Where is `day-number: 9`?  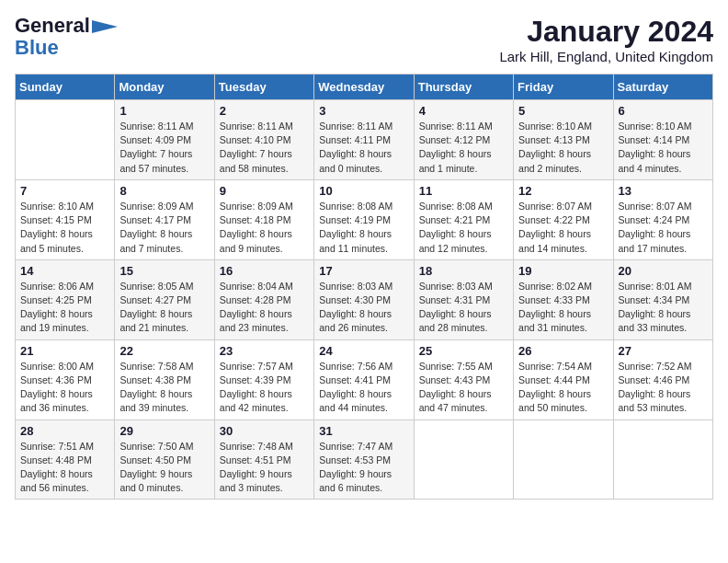 day-number: 9 is located at coordinates (265, 191).